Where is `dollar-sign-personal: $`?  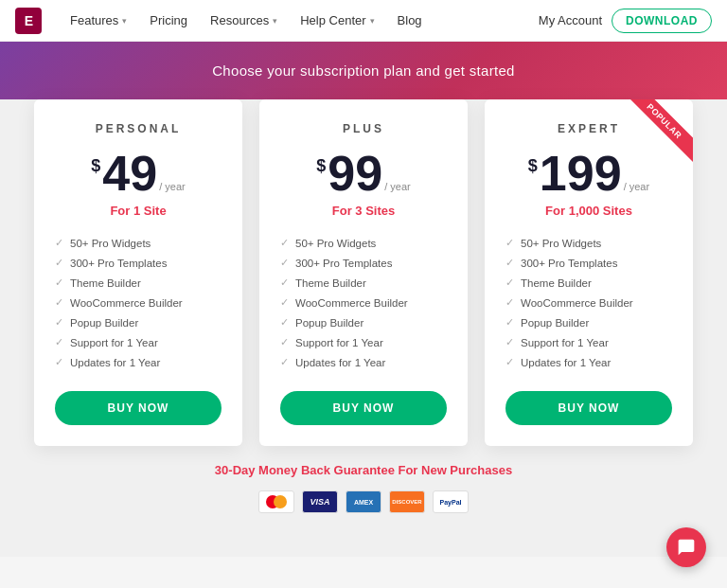 dollar-sign-personal: $ is located at coordinates (96, 167).